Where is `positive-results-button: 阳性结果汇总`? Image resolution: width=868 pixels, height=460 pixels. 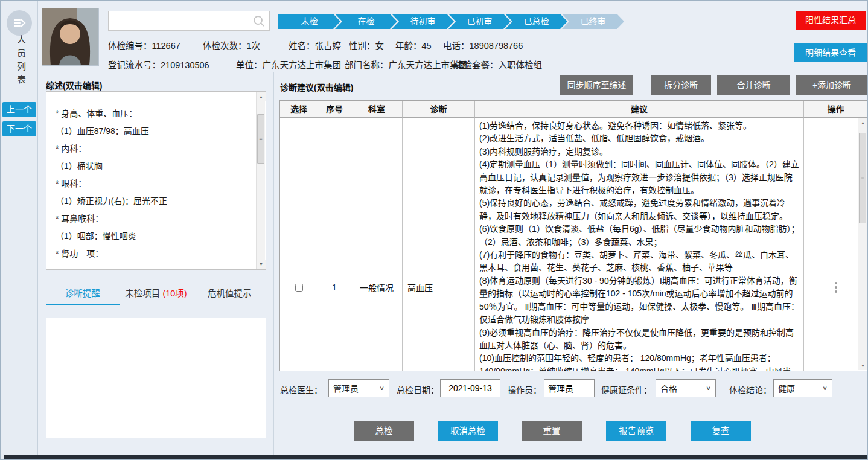
positive-results-button: 阳性结果汇总 is located at coordinates (831, 21).